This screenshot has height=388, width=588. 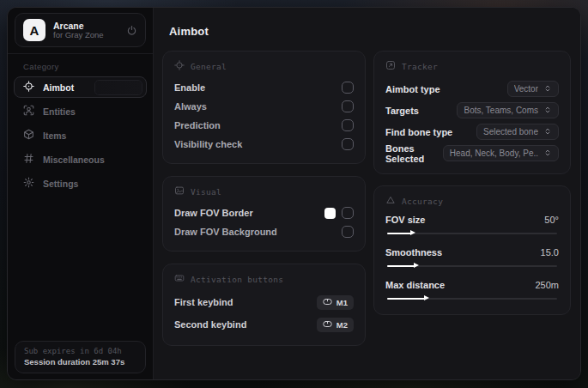 I want to click on sidebar-divider, so click(x=81, y=53).